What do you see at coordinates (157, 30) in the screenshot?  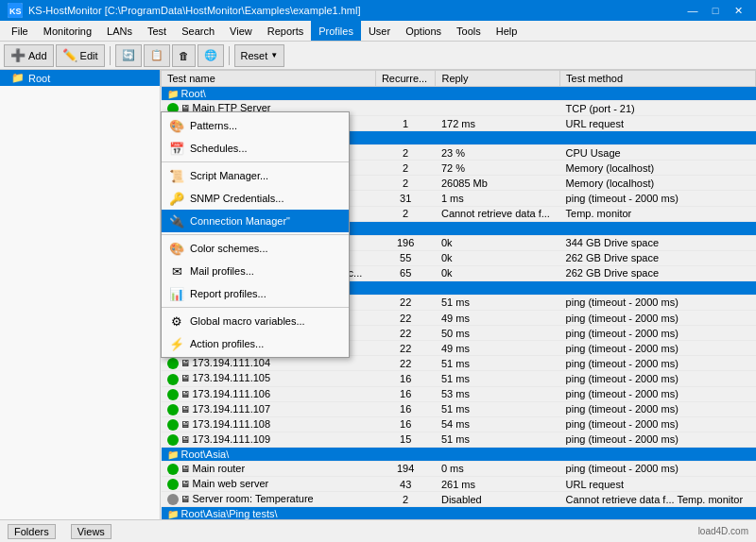 I see `menu-test: Test` at bounding box center [157, 30].